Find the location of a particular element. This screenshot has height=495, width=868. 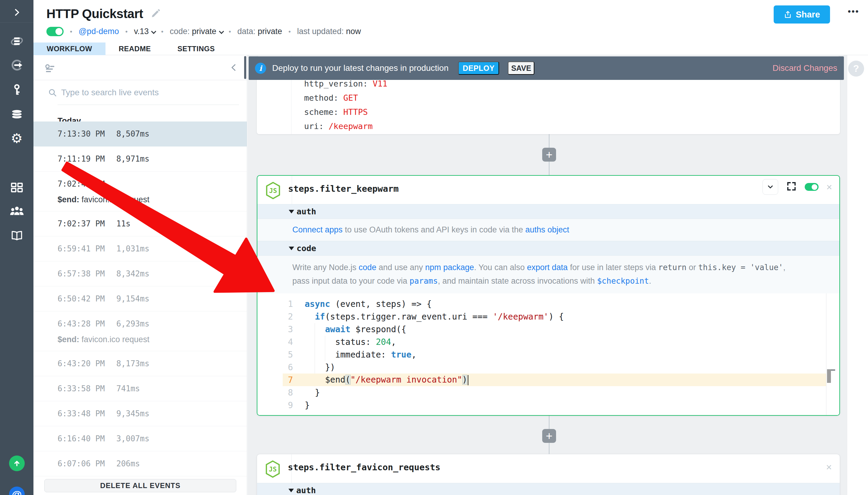

event-row: 7:02:37 PM11s is located at coordinates (140, 224).